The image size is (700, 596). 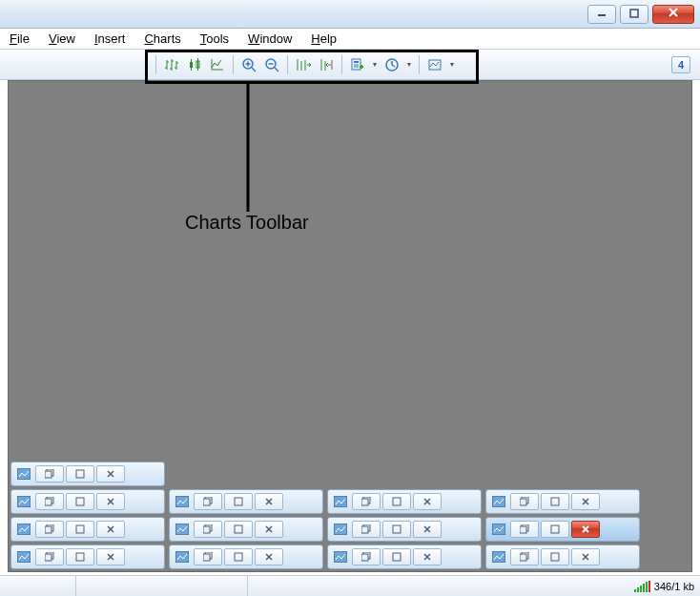 I want to click on window-controls, so click(x=641, y=14).